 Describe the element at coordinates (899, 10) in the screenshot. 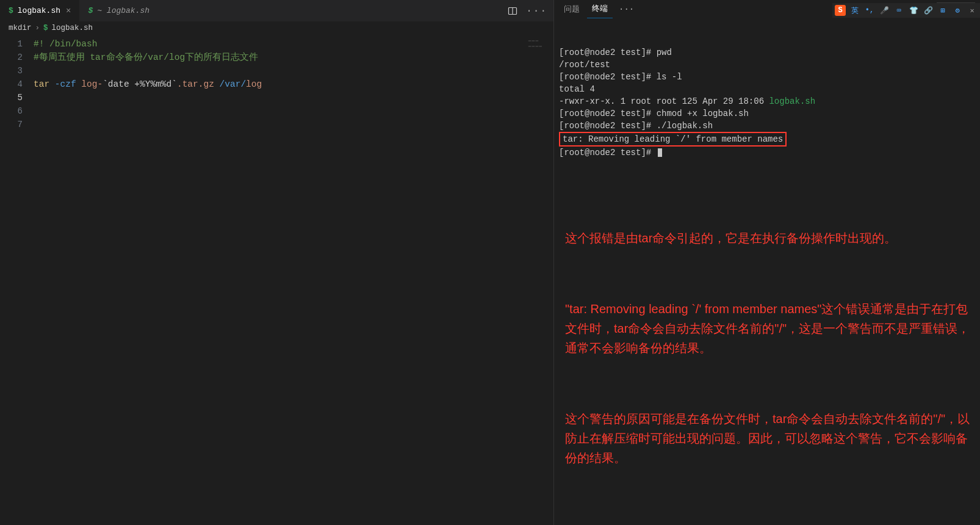

I see `keyboard-icon: ⌨` at that location.